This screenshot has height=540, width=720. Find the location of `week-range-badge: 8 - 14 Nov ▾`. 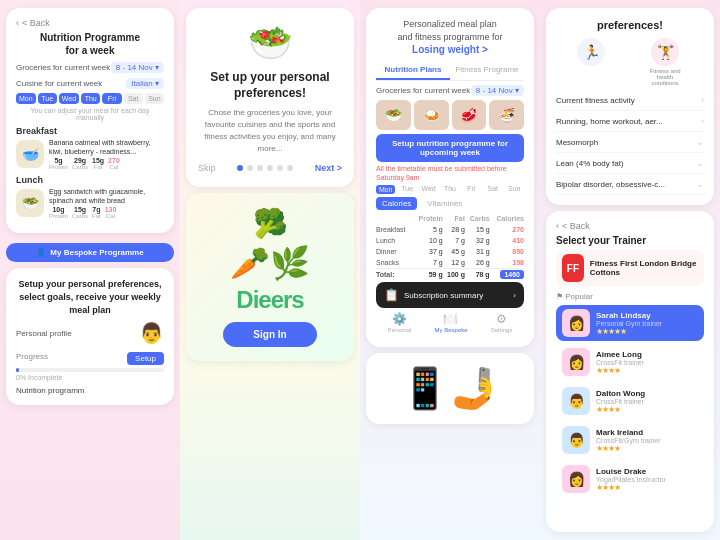

week-range-badge: 8 - 14 Nov ▾ is located at coordinates (138, 68).